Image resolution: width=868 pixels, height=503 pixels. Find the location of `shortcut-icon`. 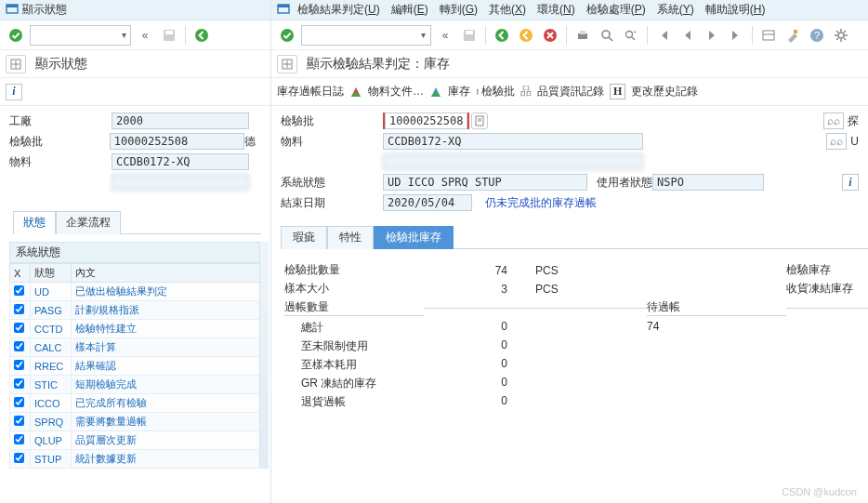

shortcut-icon is located at coordinates (793, 35).